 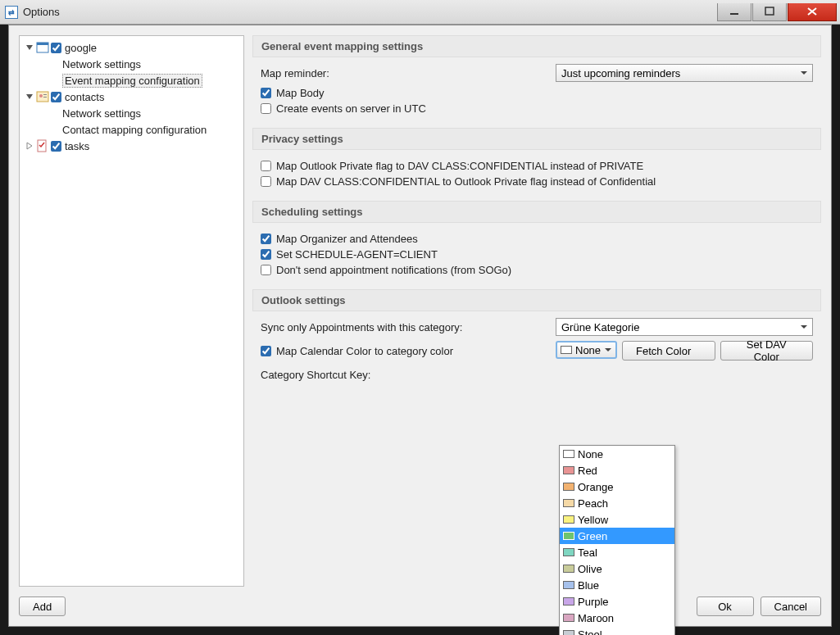 I want to click on tree-label: google, so click(x=80, y=48).